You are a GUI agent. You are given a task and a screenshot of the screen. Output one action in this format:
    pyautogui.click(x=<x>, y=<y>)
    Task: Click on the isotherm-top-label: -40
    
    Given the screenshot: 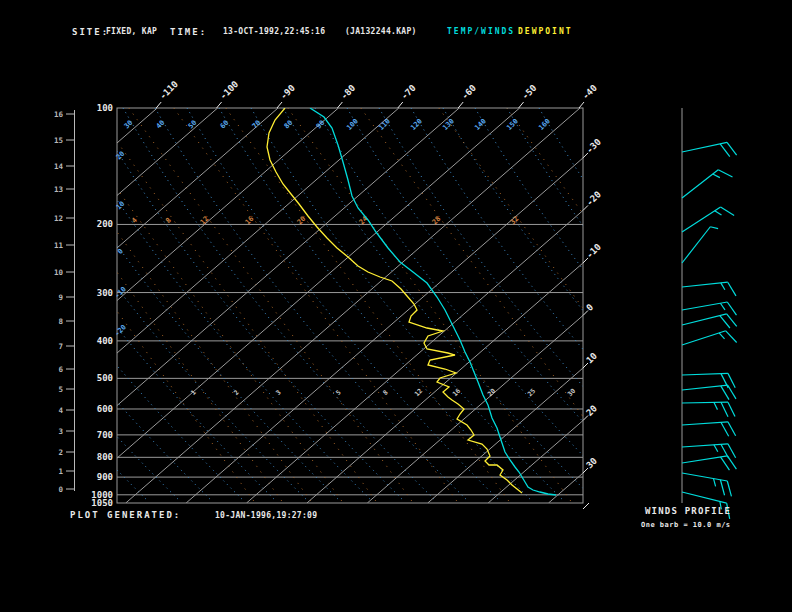 What is the action you would take?
    pyautogui.click(x=590, y=92)
    